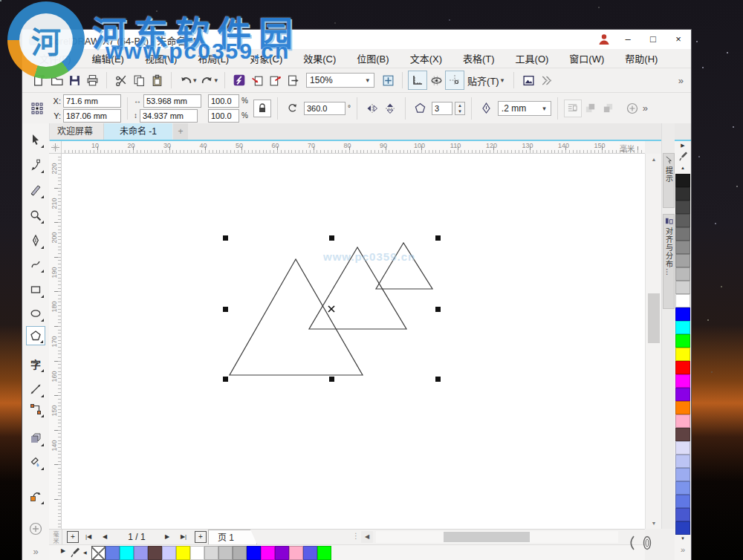  I want to click on menu-item: 窗口(W), so click(587, 58).